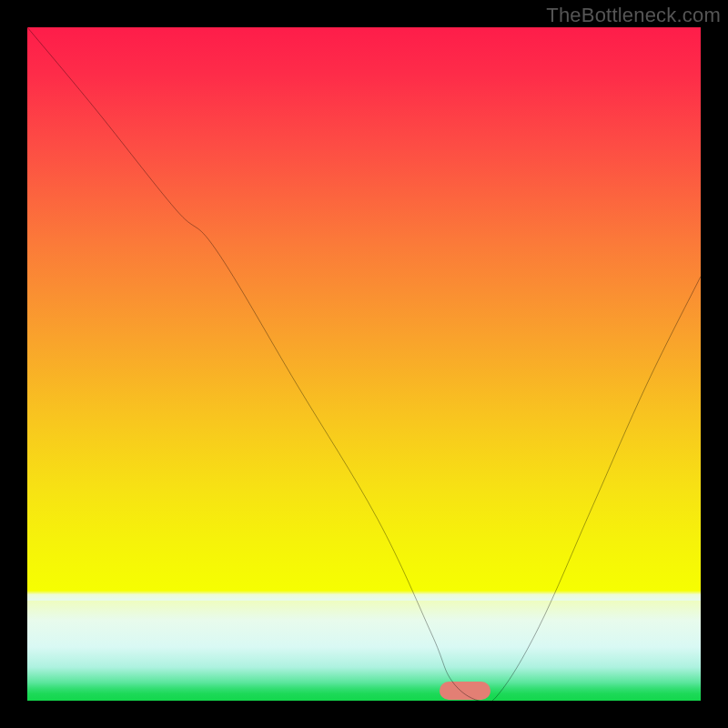 The height and width of the screenshot is (728, 728). Describe the element at coordinates (633, 15) in the screenshot. I see `watermark-text: TheBottleneck.com` at that location.